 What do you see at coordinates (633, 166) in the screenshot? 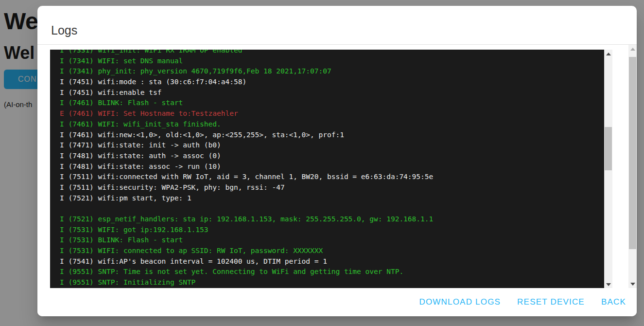
I see `dialog-scrollbar` at bounding box center [633, 166].